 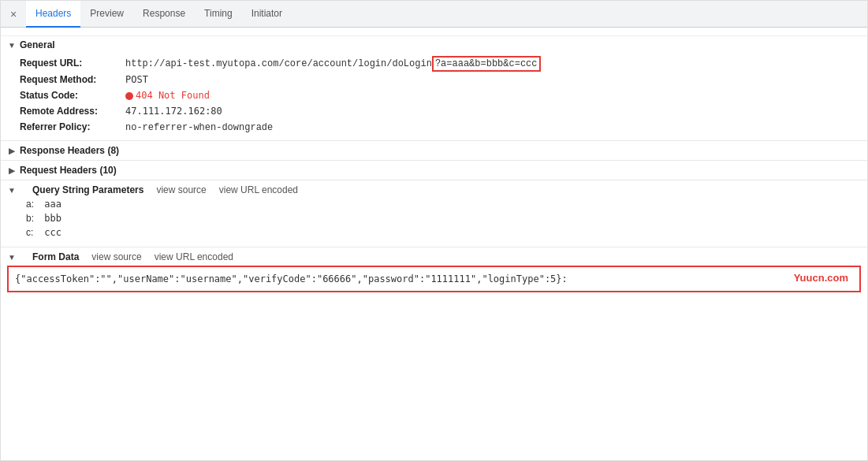 What do you see at coordinates (71, 63) in the screenshot?
I see `request-url-label: Request URL:` at bounding box center [71, 63].